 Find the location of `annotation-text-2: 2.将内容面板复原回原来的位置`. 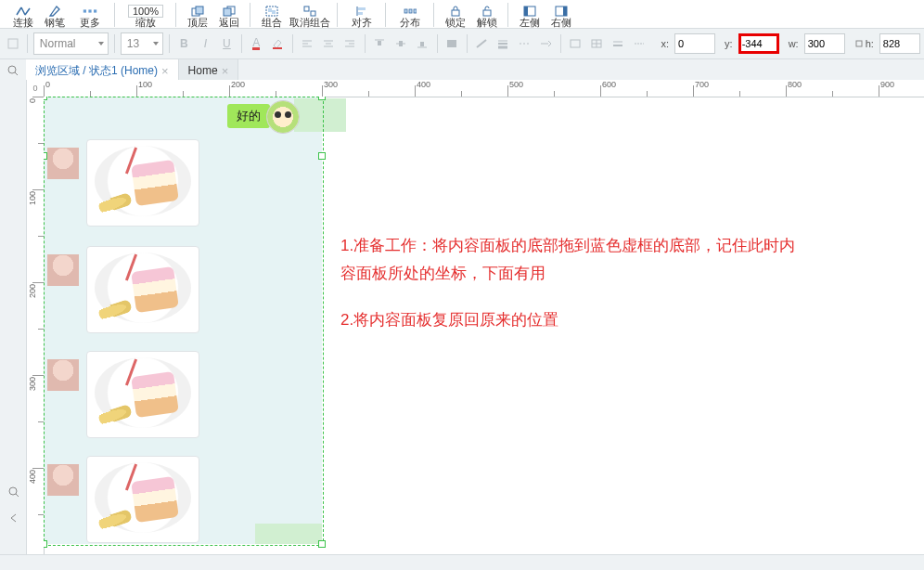

annotation-text-2: 2.将内容面板复原回原来的位置 is located at coordinates (449, 320).